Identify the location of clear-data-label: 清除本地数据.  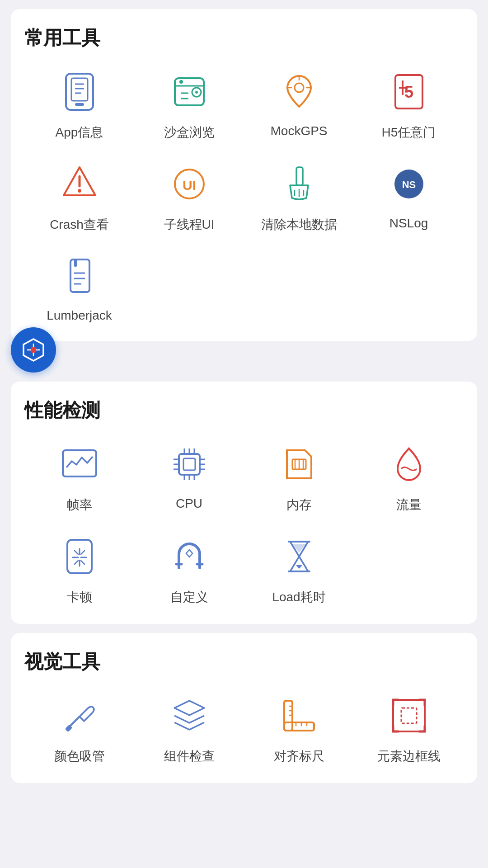
(299, 225).